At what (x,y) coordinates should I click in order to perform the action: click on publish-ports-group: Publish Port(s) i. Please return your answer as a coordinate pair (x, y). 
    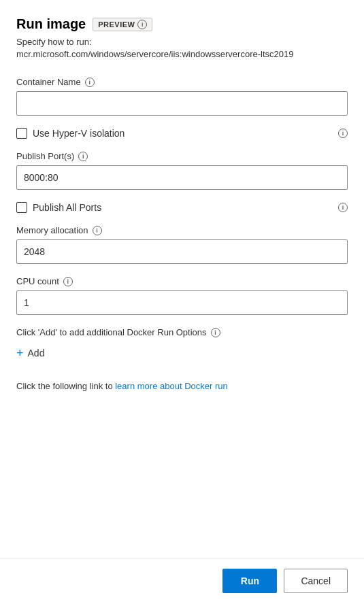
    Looking at the image, I should click on (182, 170).